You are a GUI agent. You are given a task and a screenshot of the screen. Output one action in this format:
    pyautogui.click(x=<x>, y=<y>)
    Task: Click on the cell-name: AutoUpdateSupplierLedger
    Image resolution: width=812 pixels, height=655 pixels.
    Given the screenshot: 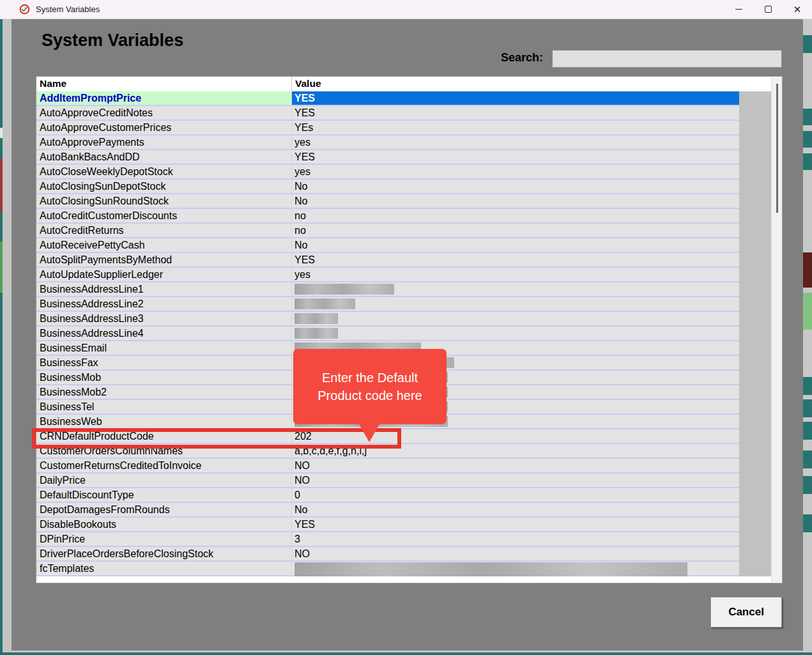 What is the action you would take?
    pyautogui.click(x=164, y=275)
    